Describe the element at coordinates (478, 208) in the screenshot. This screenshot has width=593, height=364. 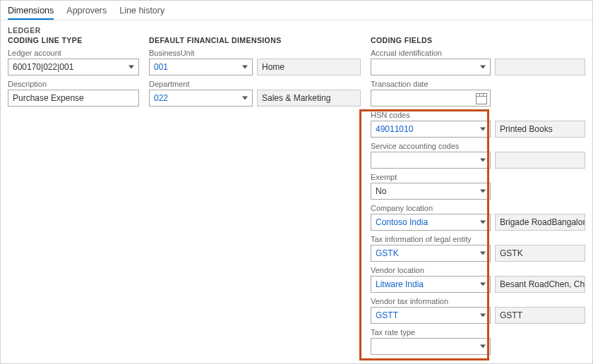
I see `company-location-label: Company location` at that location.